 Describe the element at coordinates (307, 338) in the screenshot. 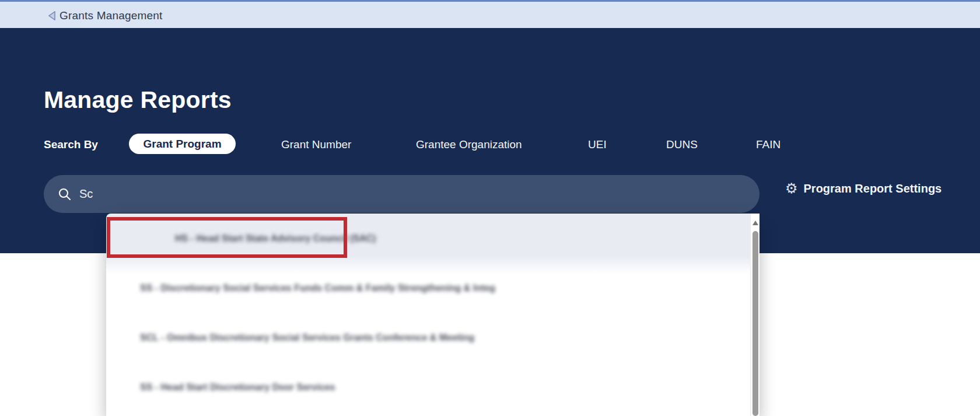

I see `dropdown-item-label: SCL - Omnibus Discretionary Social Servi…` at that location.